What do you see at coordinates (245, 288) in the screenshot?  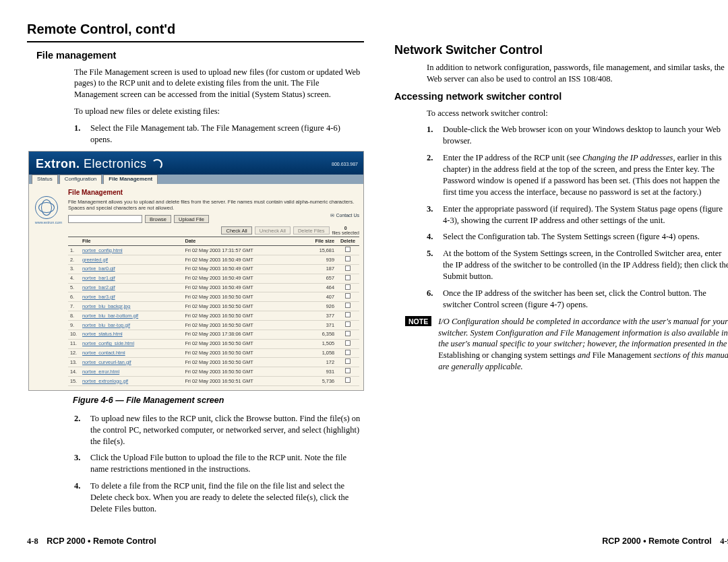 I see `file-date: Fri 02 May 2003 16:50:49 GMT` at bounding box center [245, 288].